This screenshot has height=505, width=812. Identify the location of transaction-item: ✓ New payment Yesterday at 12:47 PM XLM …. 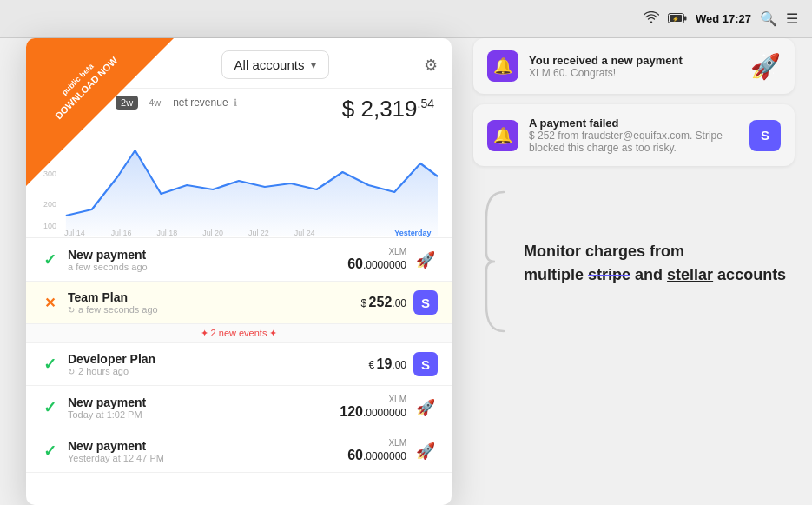
(239, 451).